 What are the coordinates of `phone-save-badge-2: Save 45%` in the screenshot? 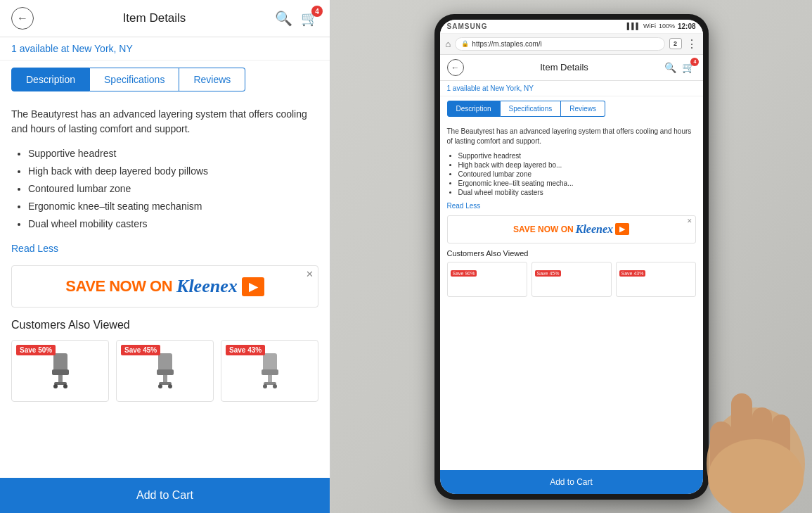 It's located at (548, 273).